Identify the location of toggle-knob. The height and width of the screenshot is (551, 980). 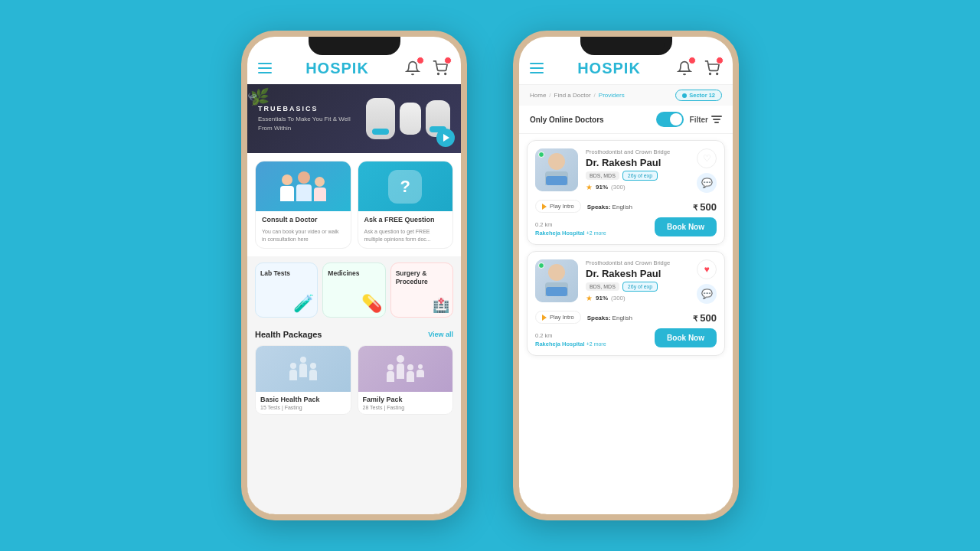
(676, 119).